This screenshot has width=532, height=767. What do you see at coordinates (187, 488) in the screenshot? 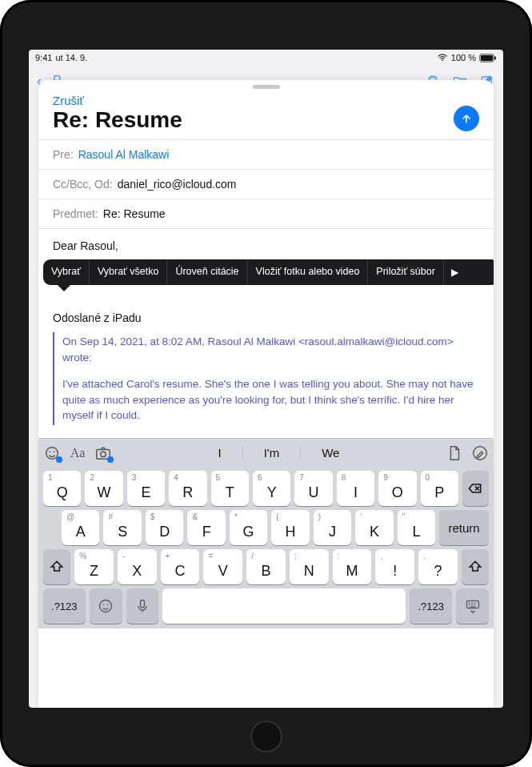
I see `key-r: 4R` at bounding box center [187, 488].